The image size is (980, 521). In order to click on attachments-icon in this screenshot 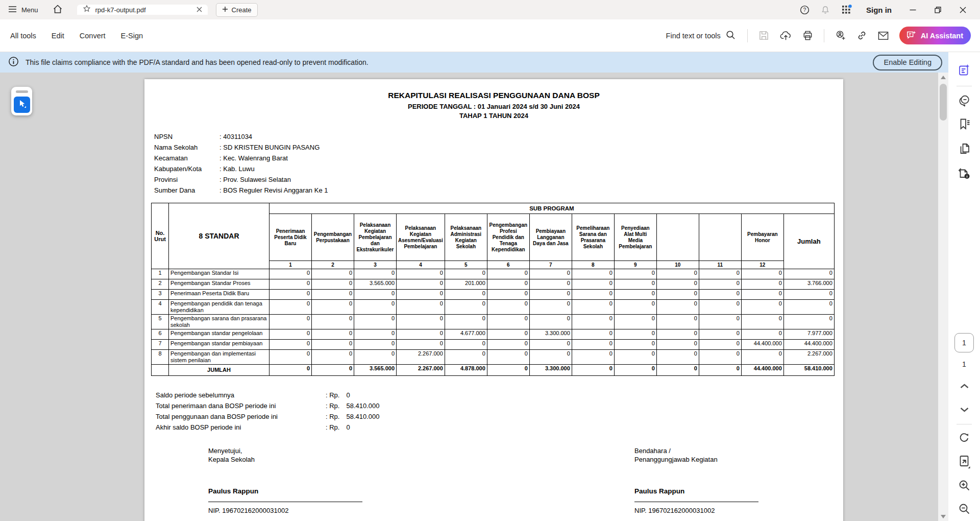, I will do `click(964, 173)`.